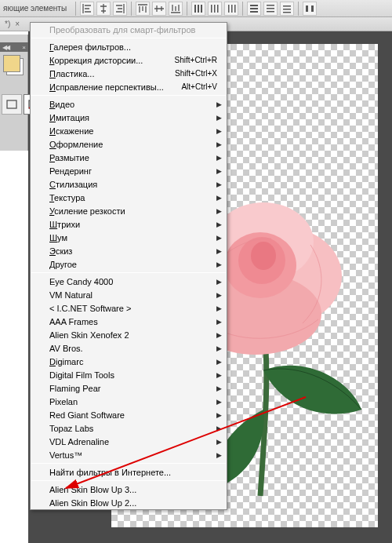  Describe the element at coordinates (14, 47) in the screenshot. I see `panel-header: ◀◀ ×` at that location.